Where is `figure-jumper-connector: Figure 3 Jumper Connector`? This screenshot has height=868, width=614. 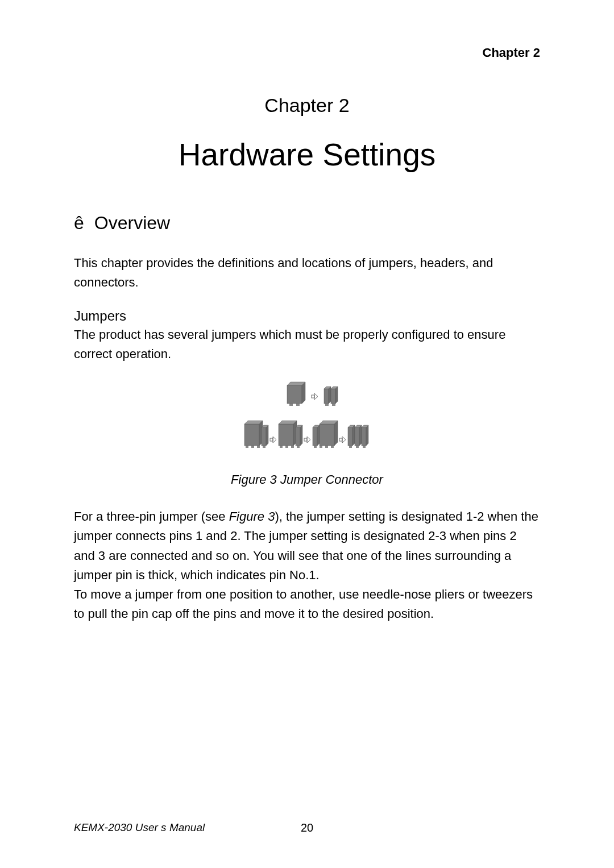
figure-jumper-connector: Figure 3 Jumper Connector is located at coordinates (307, 434).